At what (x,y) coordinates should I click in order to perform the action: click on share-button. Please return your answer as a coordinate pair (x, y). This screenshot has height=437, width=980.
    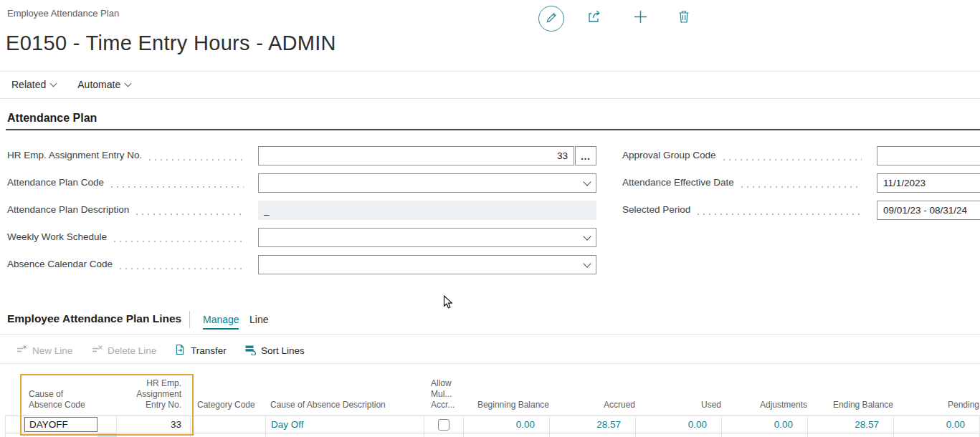
    Looking at the image, I should click on (595, 18).